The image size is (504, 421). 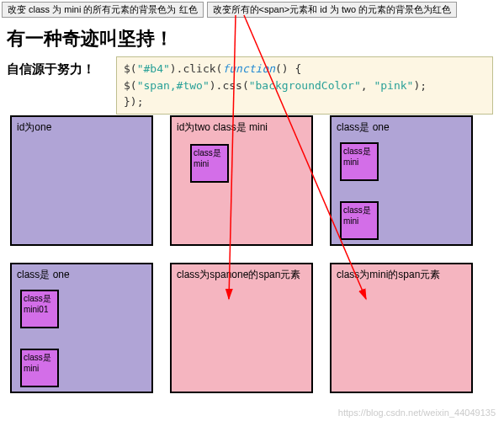 I want to click on box-label: id为one, so click(x=34, y=127).